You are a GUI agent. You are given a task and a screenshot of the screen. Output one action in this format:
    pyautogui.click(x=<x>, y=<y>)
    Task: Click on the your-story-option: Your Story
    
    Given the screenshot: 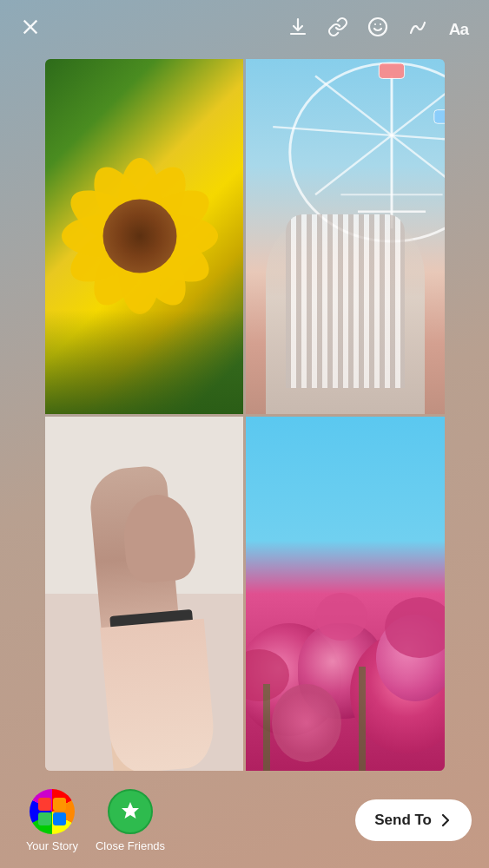 What is the action you would take?
    pyautogui.click(x=52, y=821)
    